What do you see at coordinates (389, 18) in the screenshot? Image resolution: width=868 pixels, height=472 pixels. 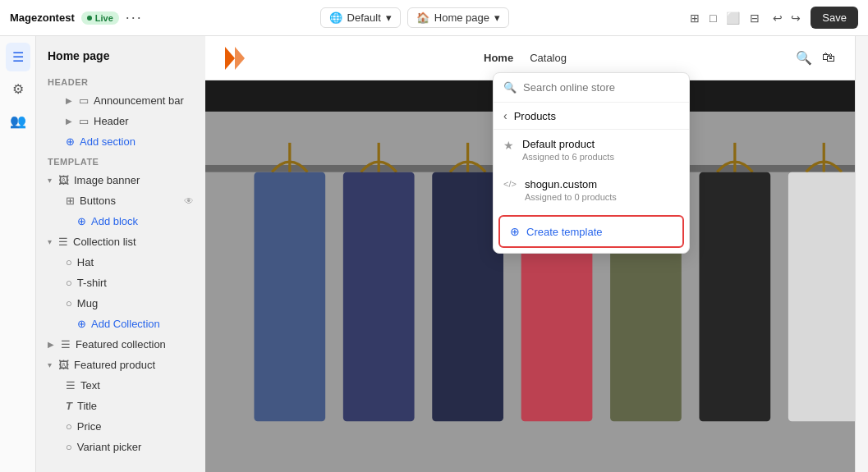 I see `env-chevron-icon: ▾` at bounding box center [389, 18].